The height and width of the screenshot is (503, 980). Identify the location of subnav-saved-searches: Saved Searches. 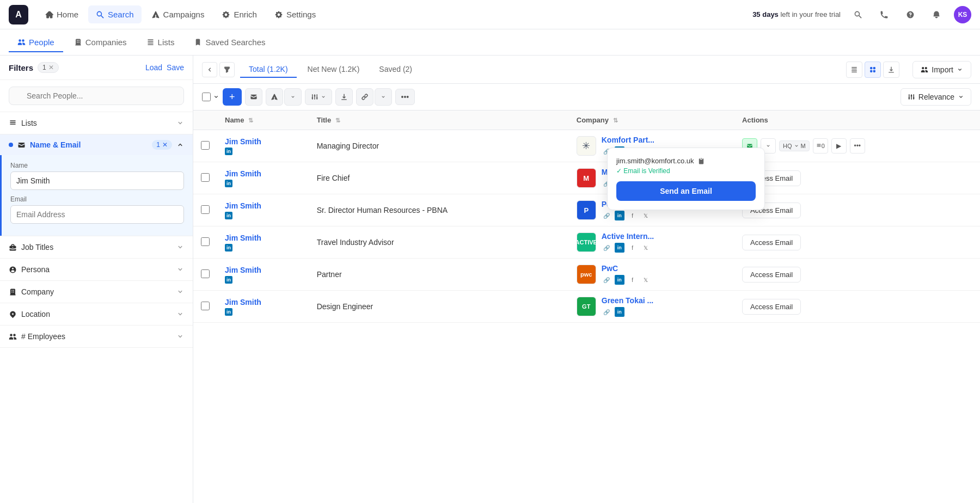
(230, 42).